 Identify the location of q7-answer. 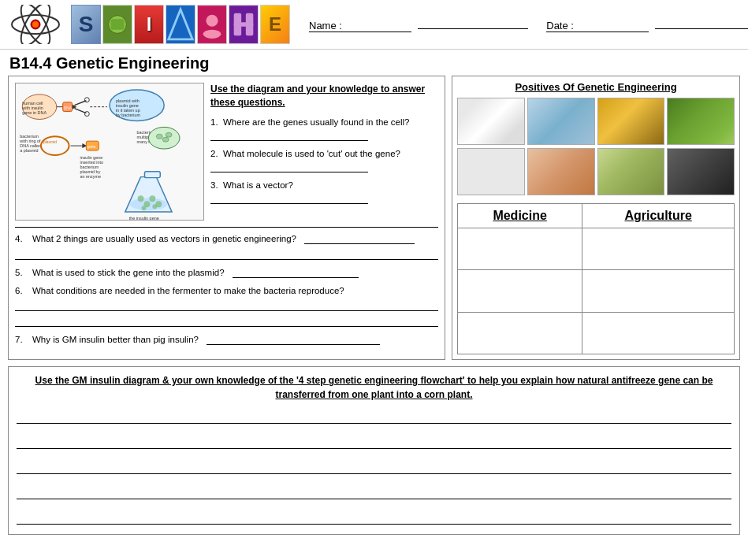
(293, 340).